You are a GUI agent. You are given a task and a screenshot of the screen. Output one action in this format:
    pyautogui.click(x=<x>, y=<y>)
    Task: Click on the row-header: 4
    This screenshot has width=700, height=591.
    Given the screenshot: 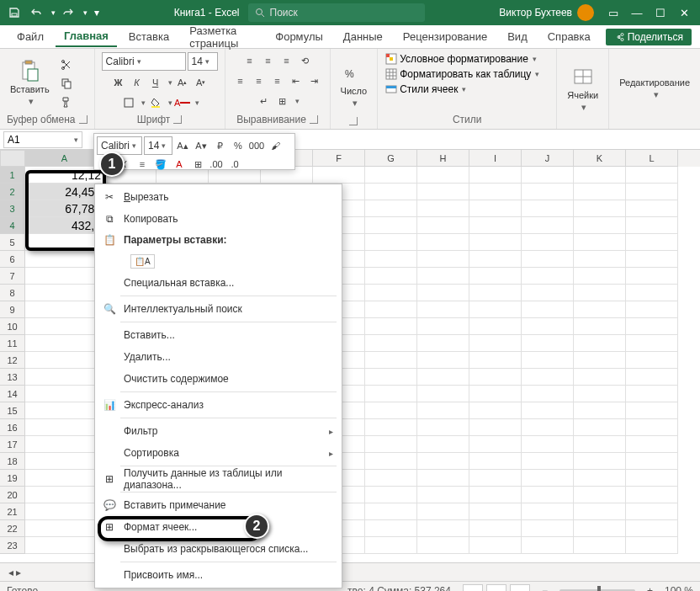 What is the action you would take?
    pyautogui.click(x=13, y=226)
    